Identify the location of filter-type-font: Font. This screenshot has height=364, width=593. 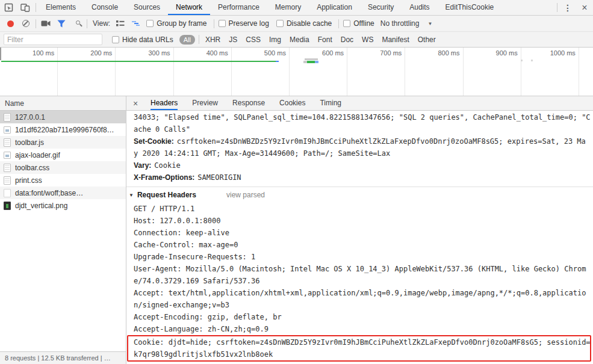
(325, 40).